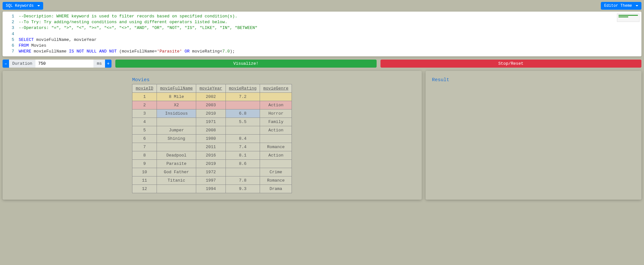  Describe the element at coordinates (145, 122) in the screenshot. I see `table-cell: 4` at that location.